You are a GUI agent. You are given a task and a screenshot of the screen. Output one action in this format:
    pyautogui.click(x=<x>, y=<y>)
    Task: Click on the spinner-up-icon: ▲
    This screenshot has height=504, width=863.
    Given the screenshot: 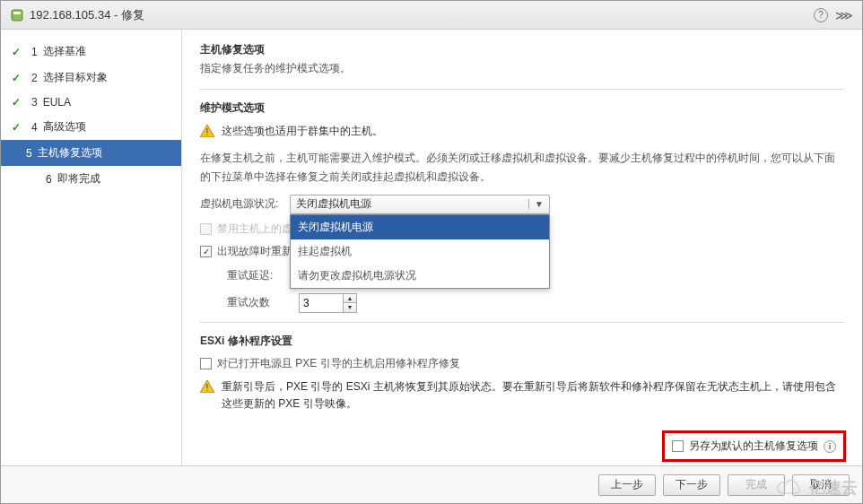 What is the action you would take?
    pyautogui.click(x=350, y=299)
    